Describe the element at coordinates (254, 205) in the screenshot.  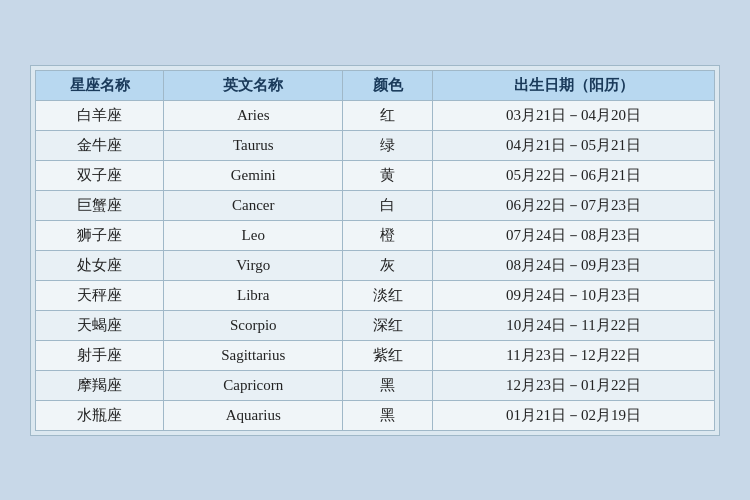
I see `cell-en: Cancer` at that location.